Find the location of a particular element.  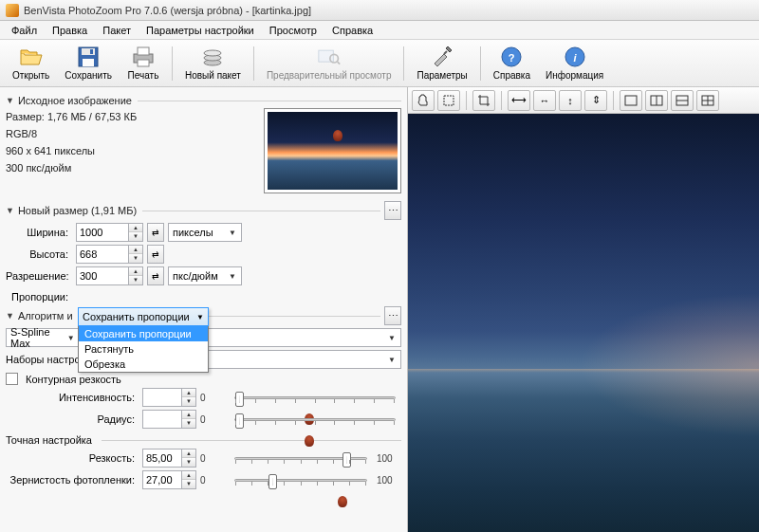

resolution-label: Разрешение: is located at coordinates (39, 276).